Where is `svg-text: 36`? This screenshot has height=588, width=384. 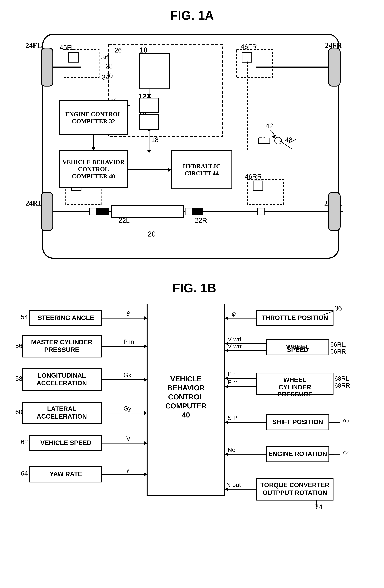 svg-text: 36 is located at coordinates (338, 308).